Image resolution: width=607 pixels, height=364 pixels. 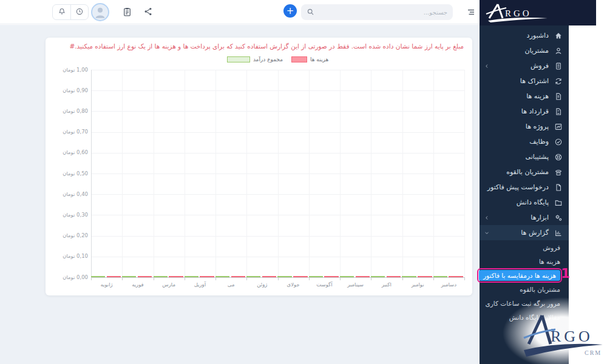 I want to click on chart-legend: هزینه هامجموع درآمد, so click(x=278, y=59).